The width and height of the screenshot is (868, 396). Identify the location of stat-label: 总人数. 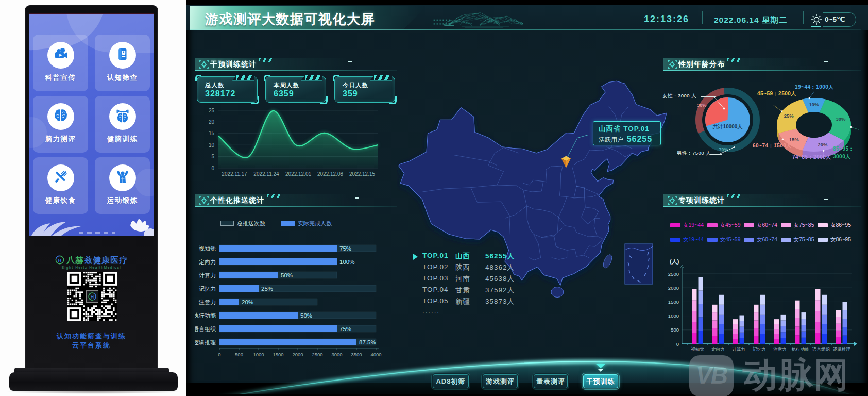
(215, 86).